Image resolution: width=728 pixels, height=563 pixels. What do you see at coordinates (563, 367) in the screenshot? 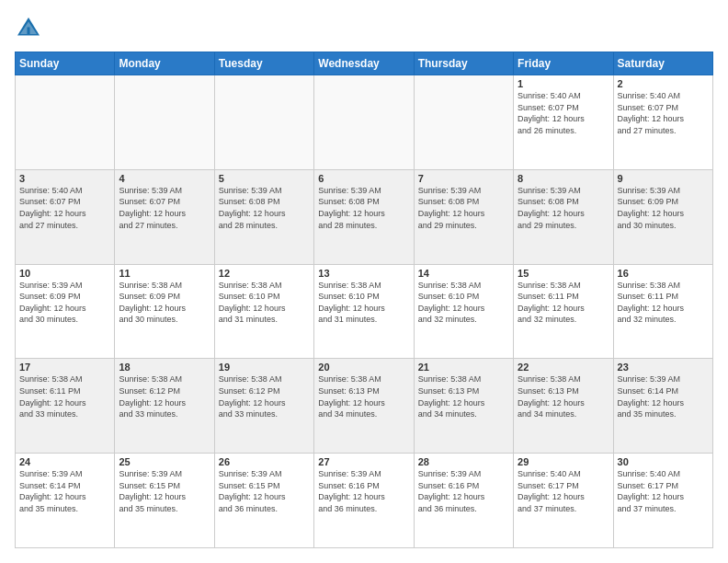
I see `day-number: 22` at bounding box center [563, 367].